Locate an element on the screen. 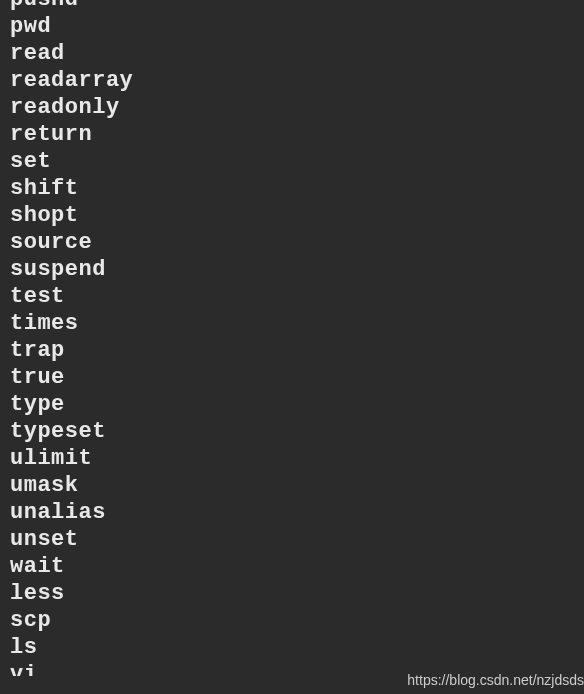 The width and height of the screenshot is (584, 694). command-line: readonly is located at coordinates (292, 108).